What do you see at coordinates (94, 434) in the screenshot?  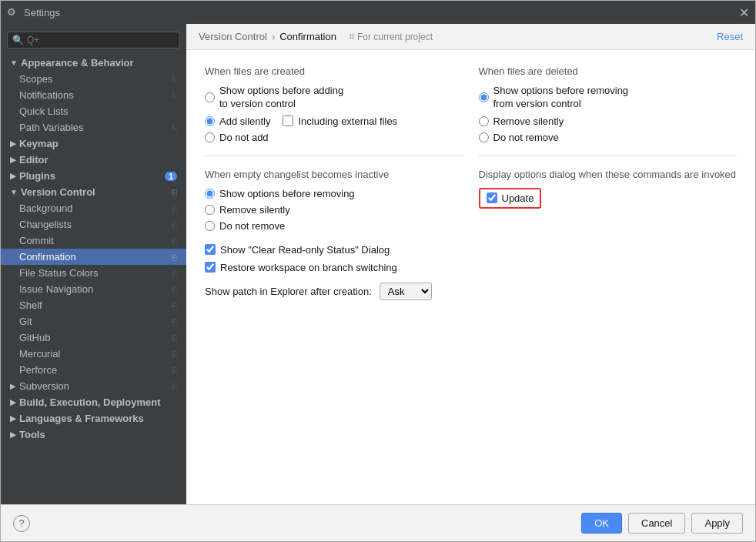 I see `sidebar-section-tools: ▶ Tools` at bounding box center [94, 434].